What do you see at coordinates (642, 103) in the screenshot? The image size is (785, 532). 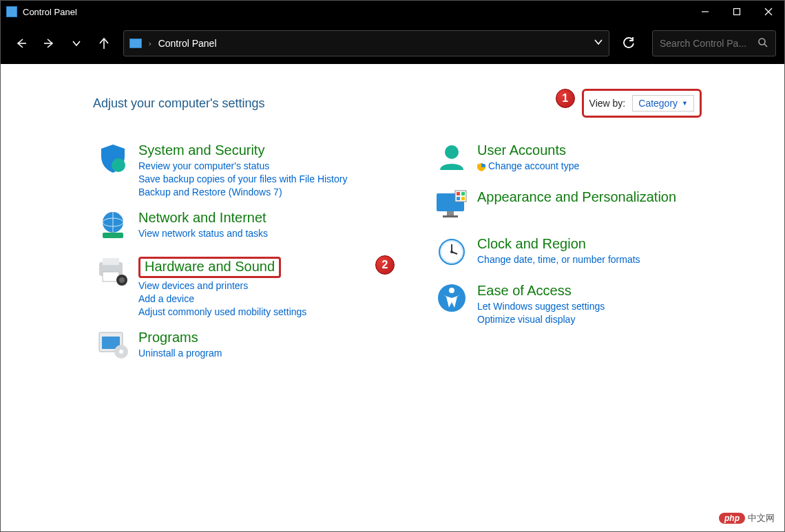 I see `view-by-box: View by: Category ▼` at bounding box center [642, 103].